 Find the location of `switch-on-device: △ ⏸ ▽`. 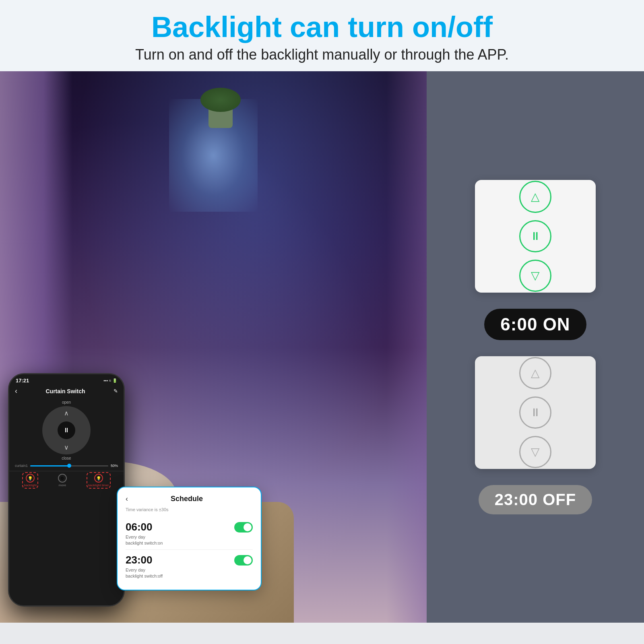

switch-on-device: △ ⏸ ▽ is located at coordinates (535, 236).